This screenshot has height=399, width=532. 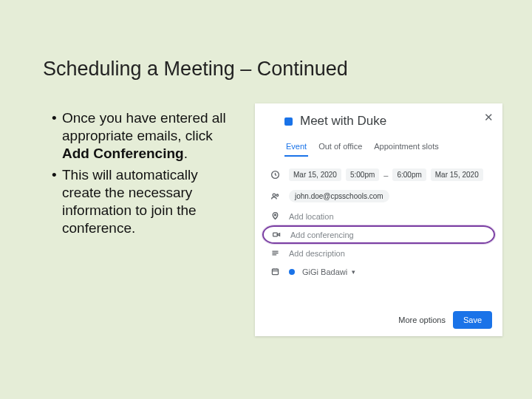 What do you see at coordinates (123, 154) in the screenshot?
I see `bullet-bold: Add Conferencing` at bounding box center [123, 154].